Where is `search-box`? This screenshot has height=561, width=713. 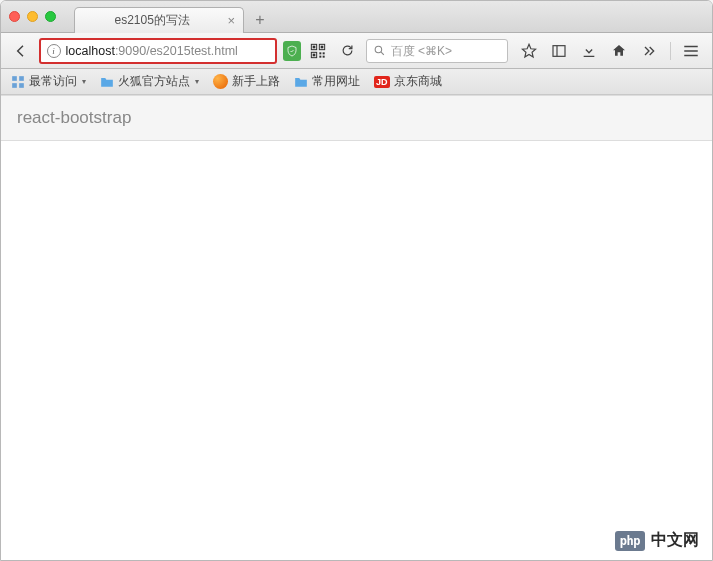 search-box is located at coordinates (437, 51).